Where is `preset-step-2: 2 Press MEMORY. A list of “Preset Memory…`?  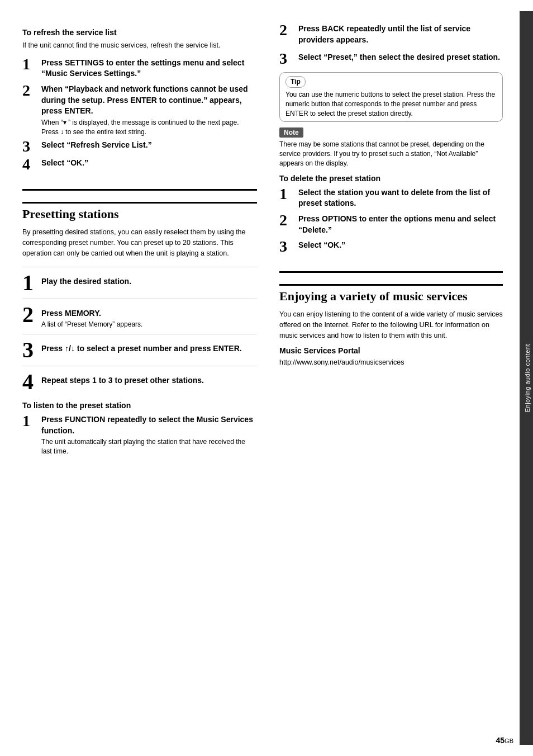 preset-step-2: 2 Press MEMORY. A list of “Preset Memory… is located at coordinates (140, 316).